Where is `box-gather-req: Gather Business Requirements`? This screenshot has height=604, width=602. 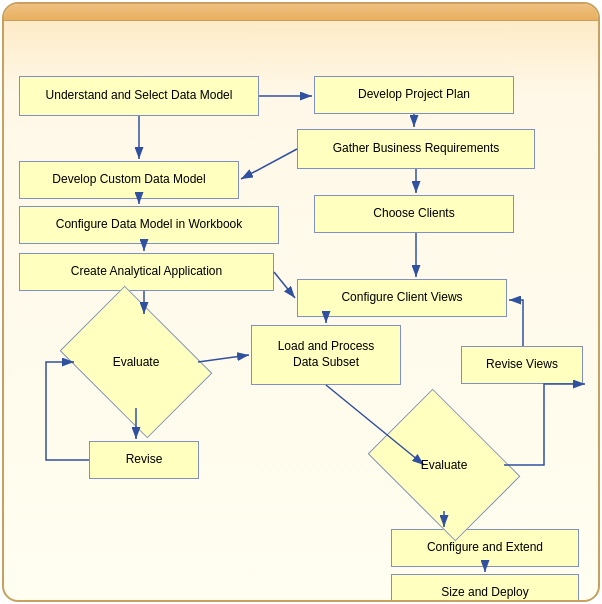
box-gather-req: Gather Business Requirements is located at coordinates (416, 149).